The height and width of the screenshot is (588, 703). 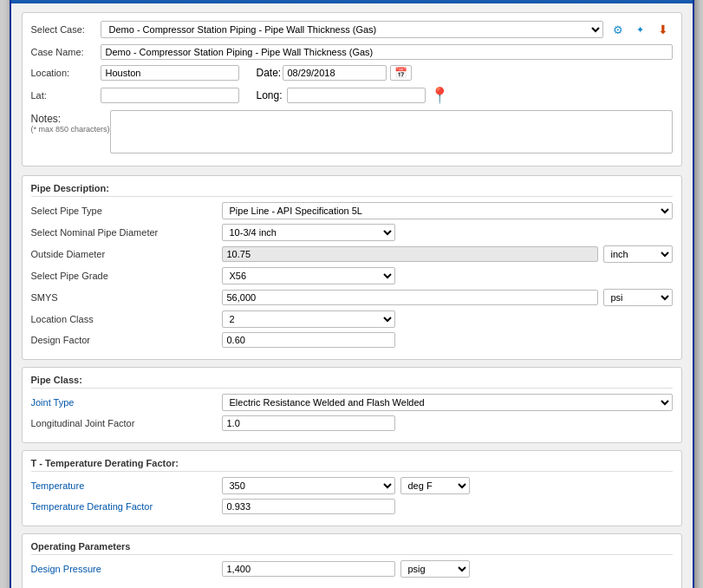 What do you see at coordinates (400, 73) in the screenshot?
I see `calendar-button: 📅` at bounding box center [400, 73].